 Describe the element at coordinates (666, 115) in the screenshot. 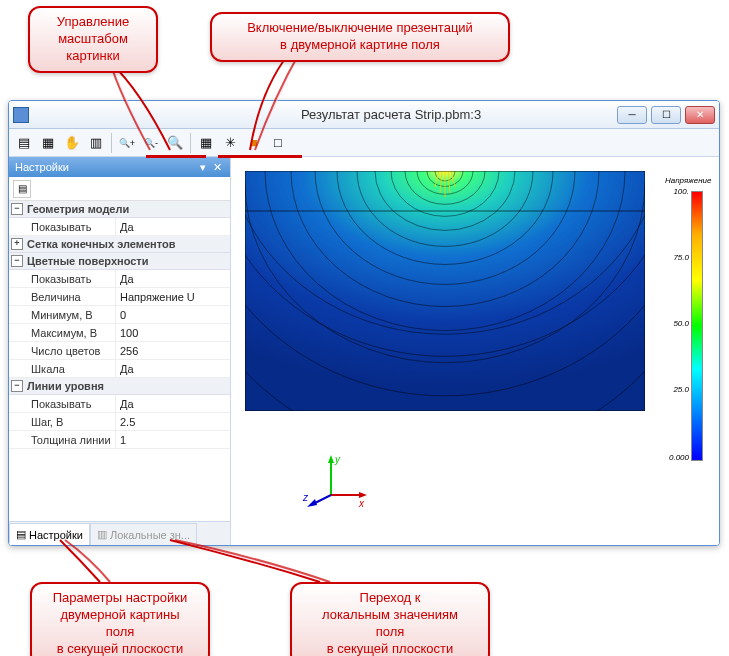

I see `maximize-button: ☐` at that location.